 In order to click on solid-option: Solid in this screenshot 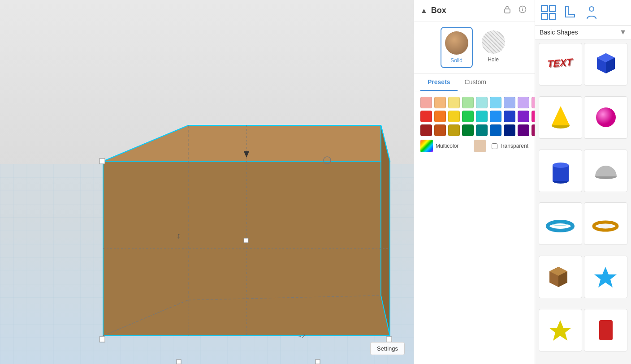, I will do `click(457, 47)`.